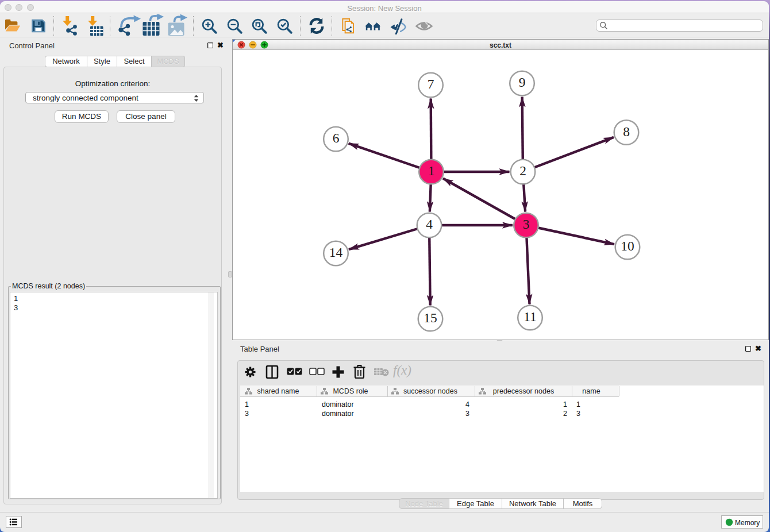  What do you see at coordinates (336, 252) in the screenshot?
I see `svg-text: 14` at bounding box center [336, 252].